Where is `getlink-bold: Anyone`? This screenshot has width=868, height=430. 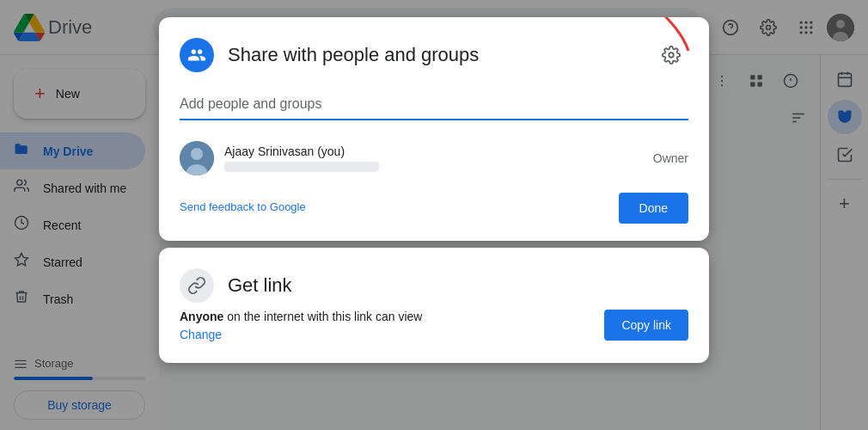 getlink-bold: Anyone is located at coordinates (201, 316).